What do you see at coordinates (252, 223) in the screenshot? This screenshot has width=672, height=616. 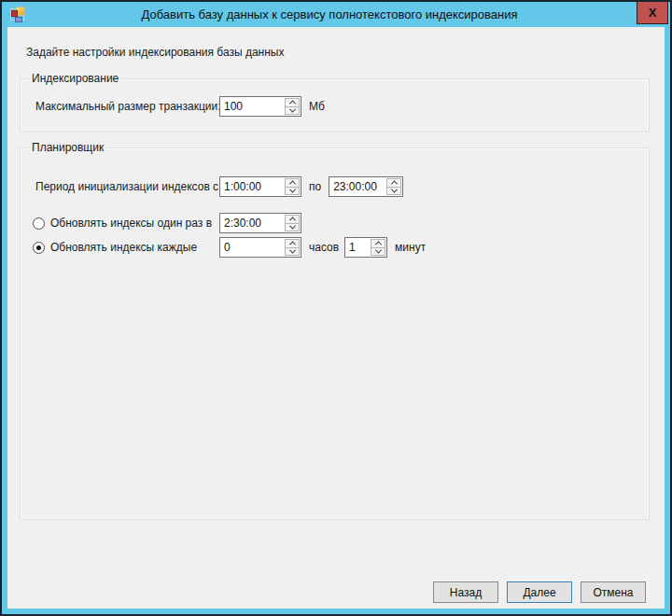 I see `update-once-input` at bounding box center [252, 223].